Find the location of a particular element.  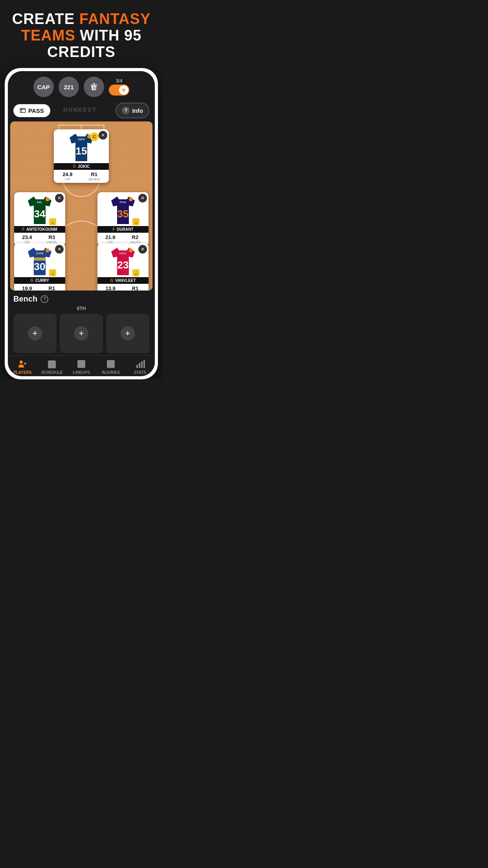

durant-position: F is located at coordinates (114, 230).